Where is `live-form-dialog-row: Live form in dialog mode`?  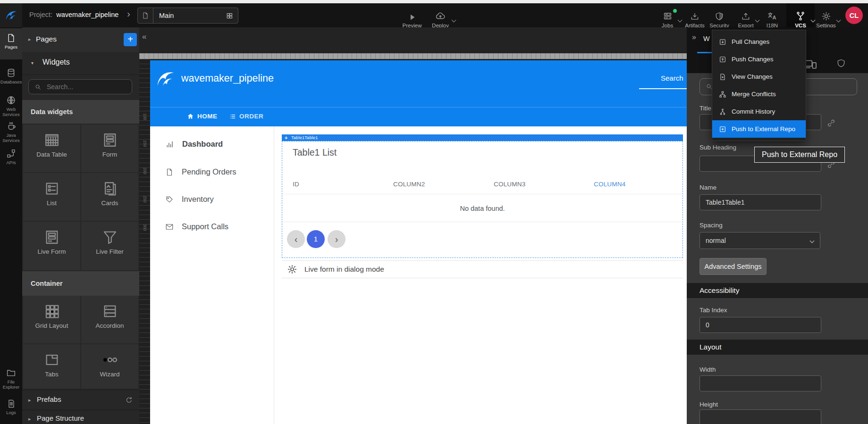
live-form-dialog-row: Live form in dialog mode is located at coordinates (482, 269).